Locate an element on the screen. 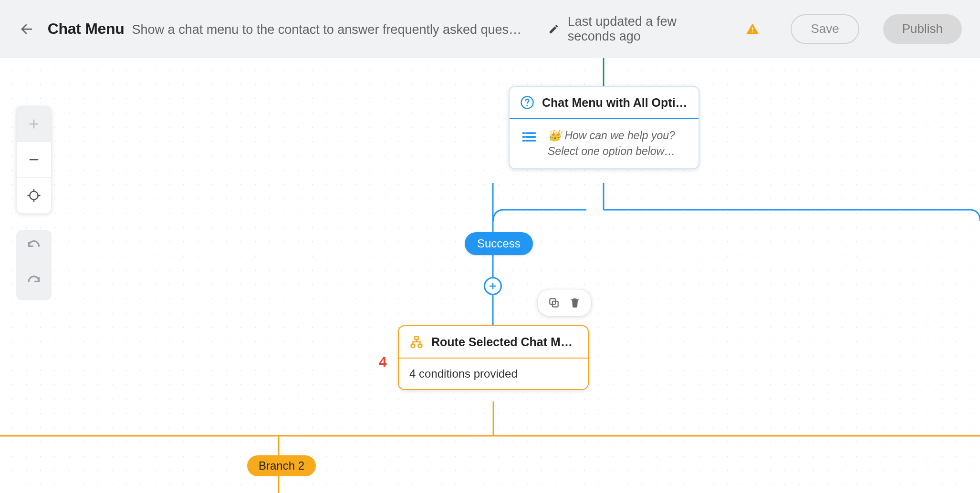 This screenshot has width=980, height=493. back-button is located at coordinates (27, 29).